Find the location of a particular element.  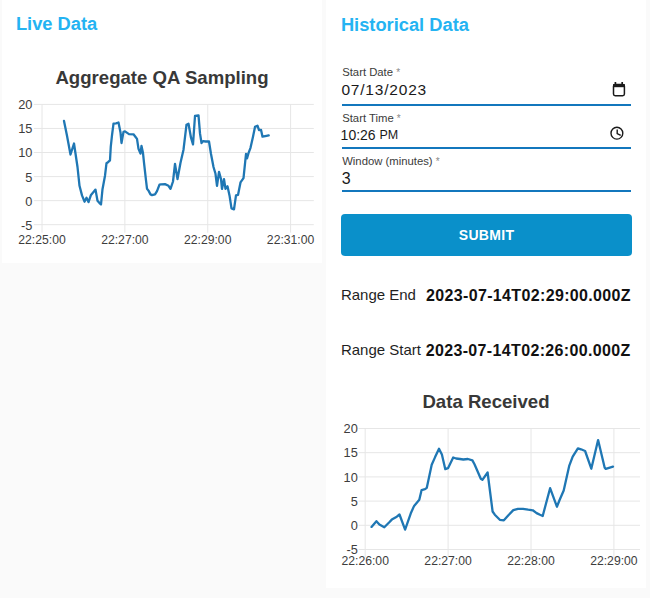

svg-text: 22:28:00 is located at coordinates (531, 561).